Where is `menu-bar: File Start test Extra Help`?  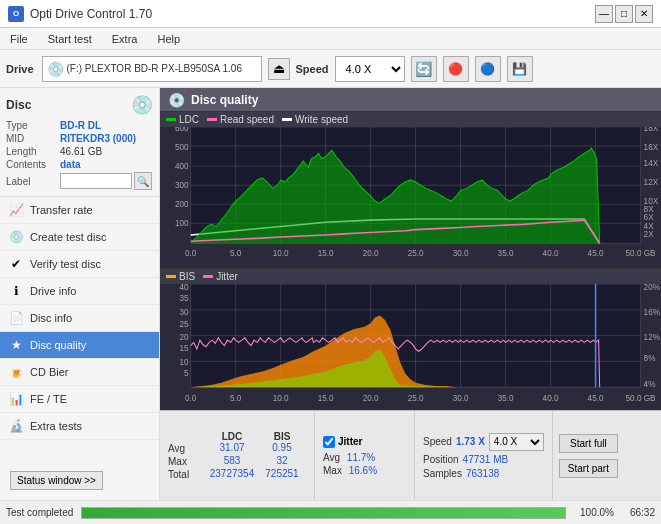 menu-bar: File Start test Extra Help is located at coordinates (330, 39).